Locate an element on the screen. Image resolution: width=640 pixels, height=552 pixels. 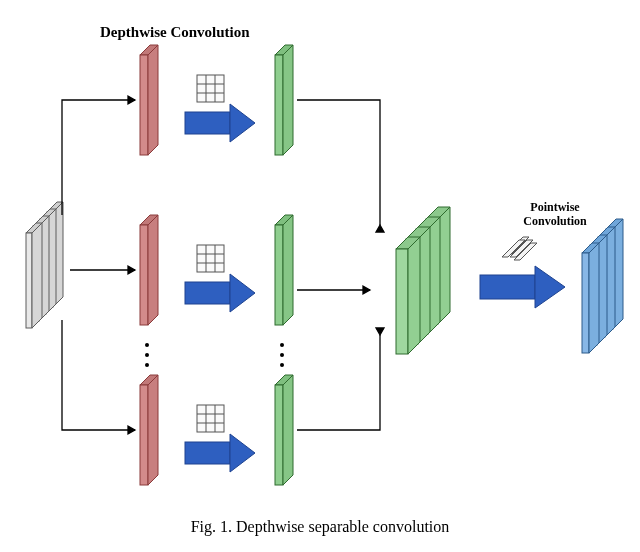
concat-routing is located at coordinates (340, 265).